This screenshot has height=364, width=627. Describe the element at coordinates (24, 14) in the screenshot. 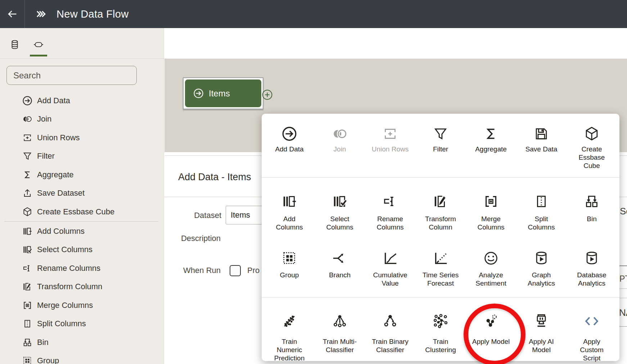

I see `header-separator` at that location.